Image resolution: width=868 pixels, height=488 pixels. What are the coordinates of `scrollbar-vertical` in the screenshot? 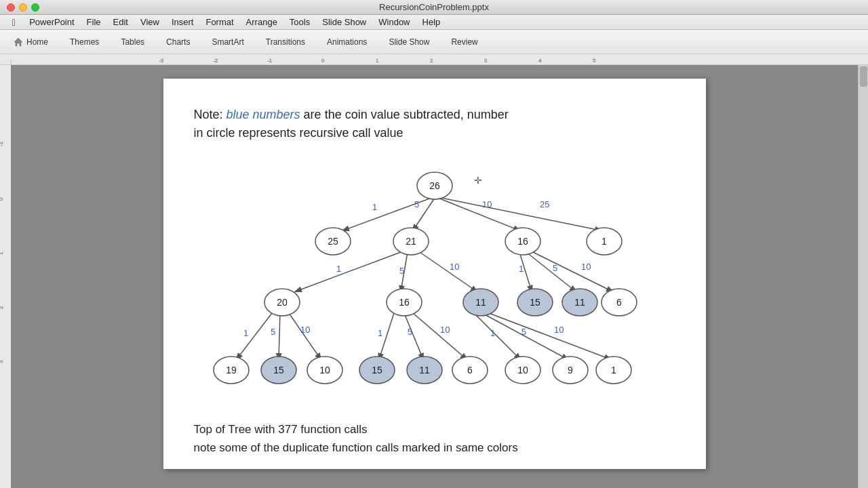 It's located at (863, 277).